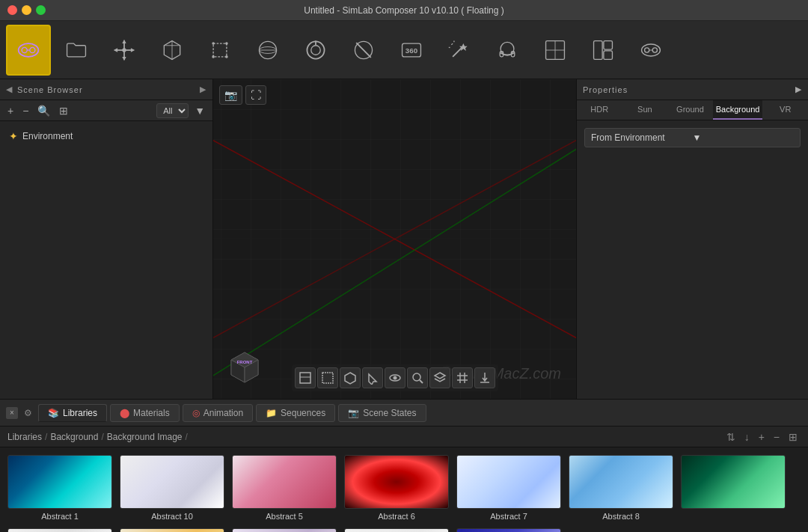 Image resolution: width=808 pixels, height=532 pixels. I want to click on vp-select-btn, so click(328, 378).